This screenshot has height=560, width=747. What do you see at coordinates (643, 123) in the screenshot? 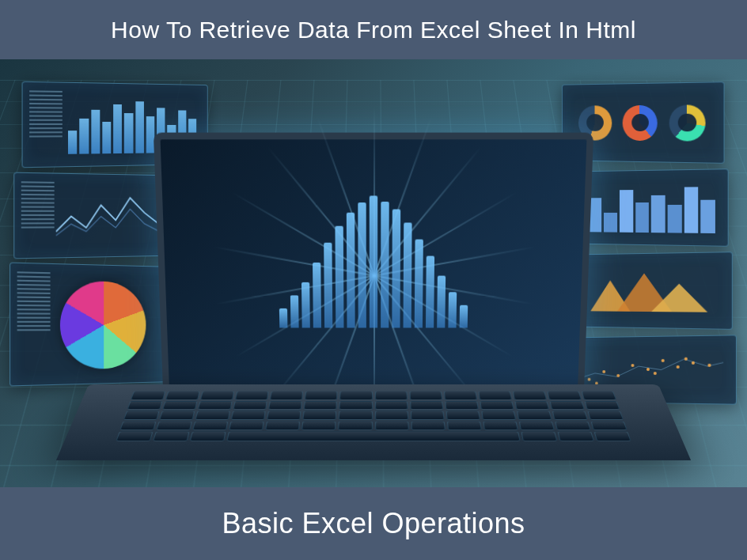
I see `donut-charts` at bounding box center [643, 123].